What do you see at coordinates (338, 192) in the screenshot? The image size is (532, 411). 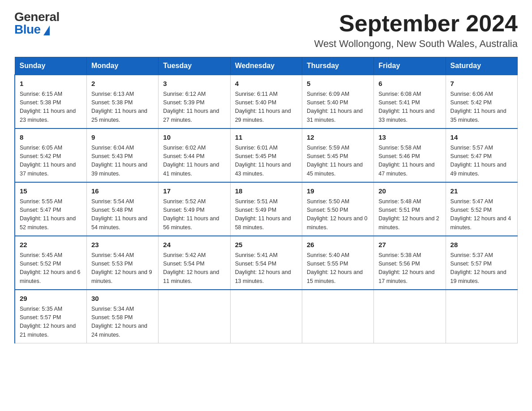 I see `day-number: 19` at bounding box center [338, 192].